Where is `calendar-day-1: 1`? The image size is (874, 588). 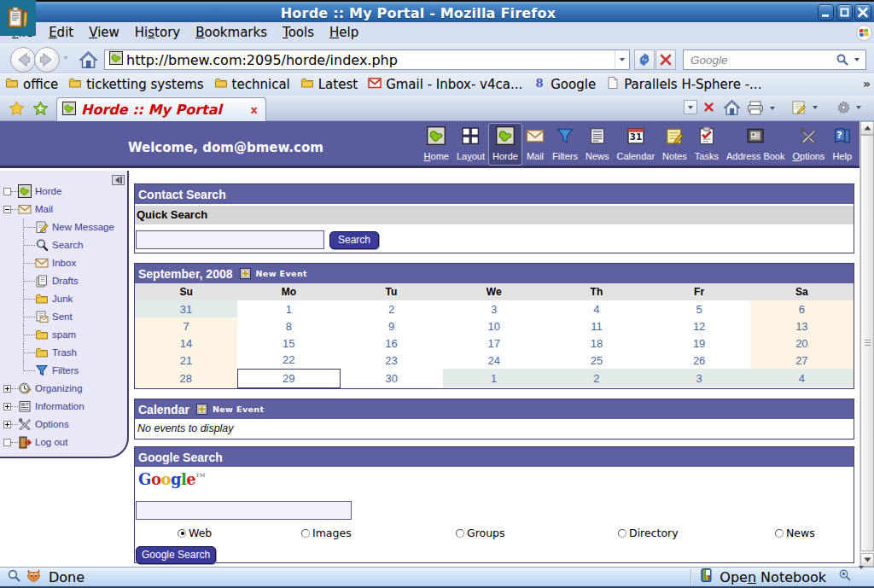 calendar-day-1: 1 is located at coordinates (288, 309).